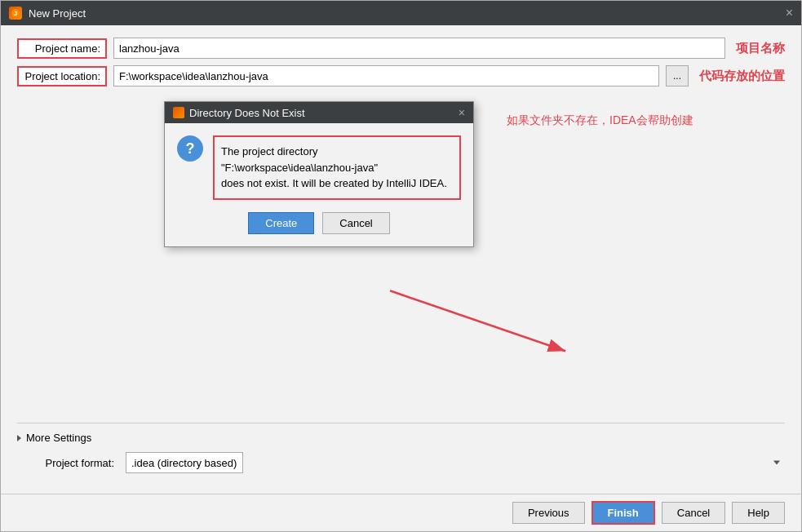  I want to click on title-bar-left: J New Project, so click(47, 13).